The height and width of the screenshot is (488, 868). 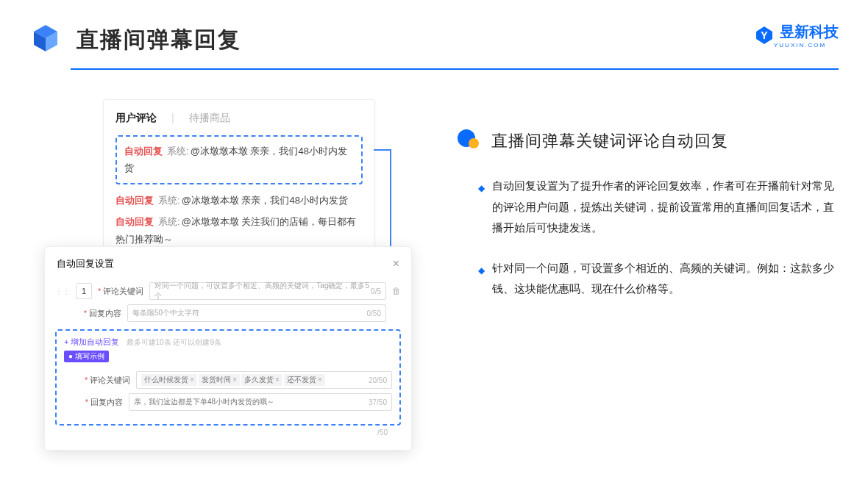 I want to click on bullet-item: ◆自动回复设置为了提升作者的评论回复效率，作者可在开播前针对常见的评论用户问题，…, so click(x=658, y=207).